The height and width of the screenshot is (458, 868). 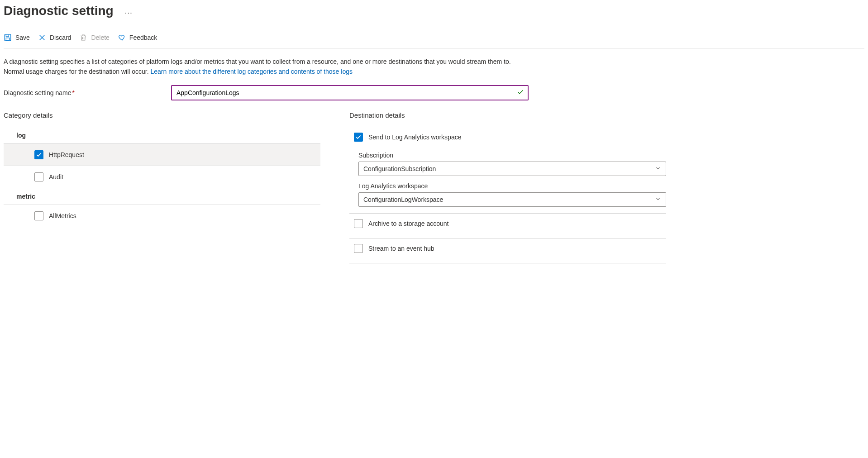 What do you see at coordinates (162, 136) in the screenshot?
I see `log-section-heading: log` at bounding box center [162, 136].